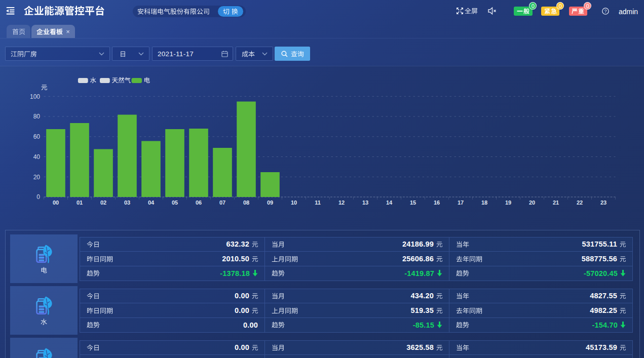 The image size is (644, 358). Describe the element at coordinates (413, 203) in the screenshot. I see `svg-text: 15` at that location.